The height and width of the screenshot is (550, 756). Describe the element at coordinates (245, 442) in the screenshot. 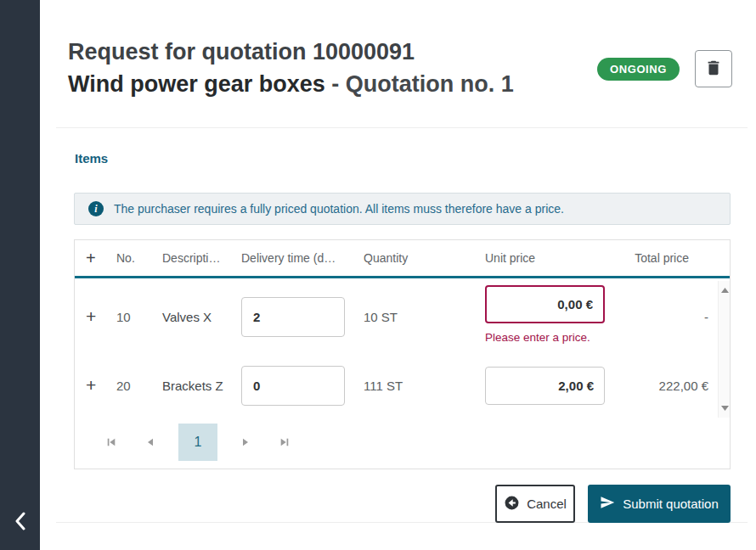

I see `next-page-button` at that location.